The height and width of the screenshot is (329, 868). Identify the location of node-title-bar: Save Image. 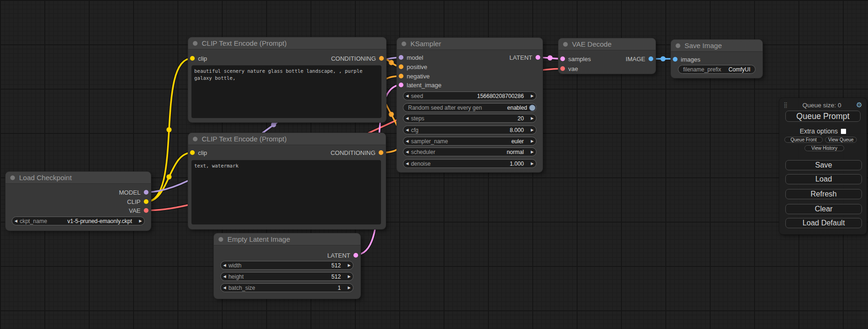
(717, 46).